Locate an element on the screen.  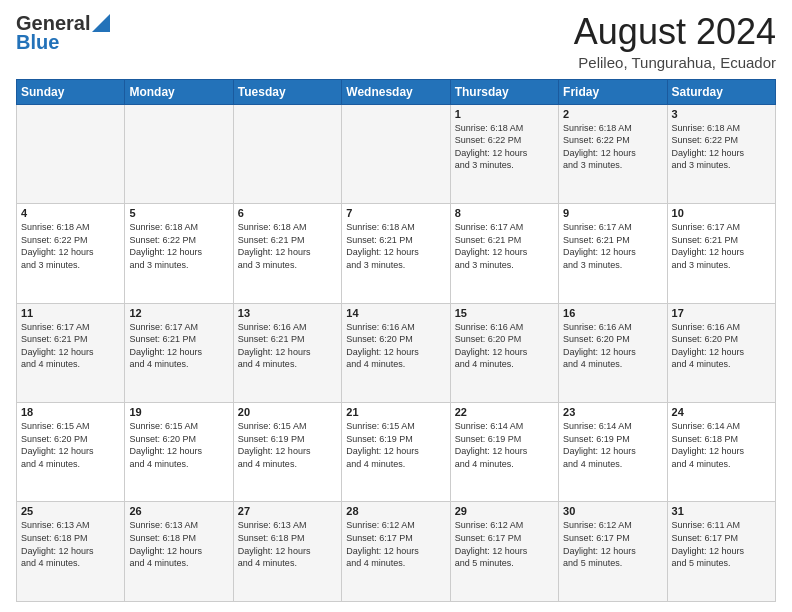
calendar-cell: 28Sunrise: 6:12 AM Sunset: 6:17 PM Dayli… is located at coordinates (396, 552).